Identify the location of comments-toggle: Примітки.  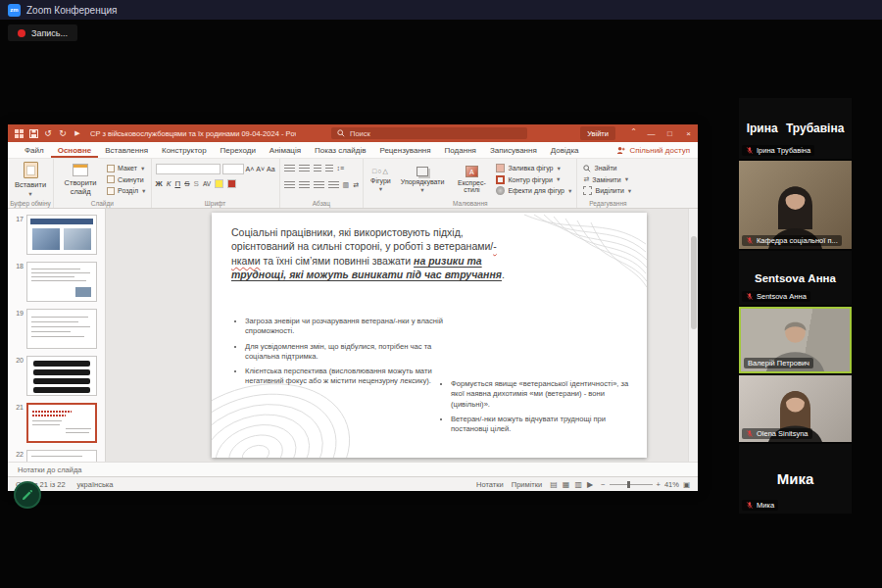
(527, 484).